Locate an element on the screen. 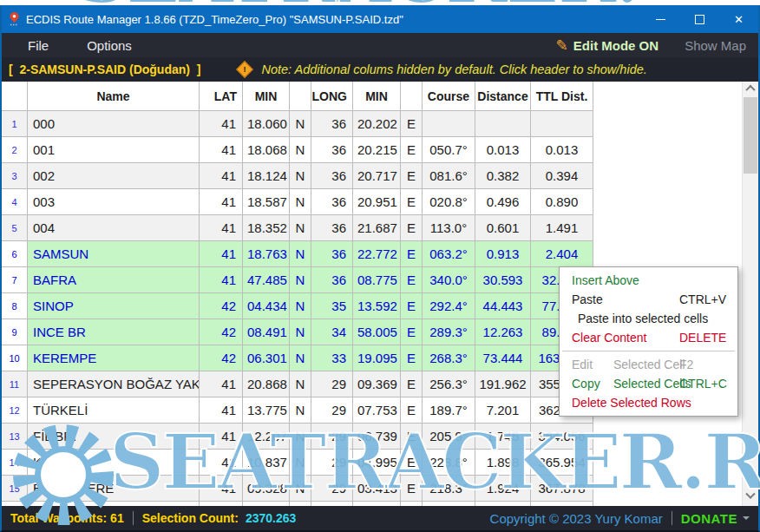  table-row: 14KAVAK4110.837N2904.995E223.8°1.898365.… is located at coordinates (372, 463).